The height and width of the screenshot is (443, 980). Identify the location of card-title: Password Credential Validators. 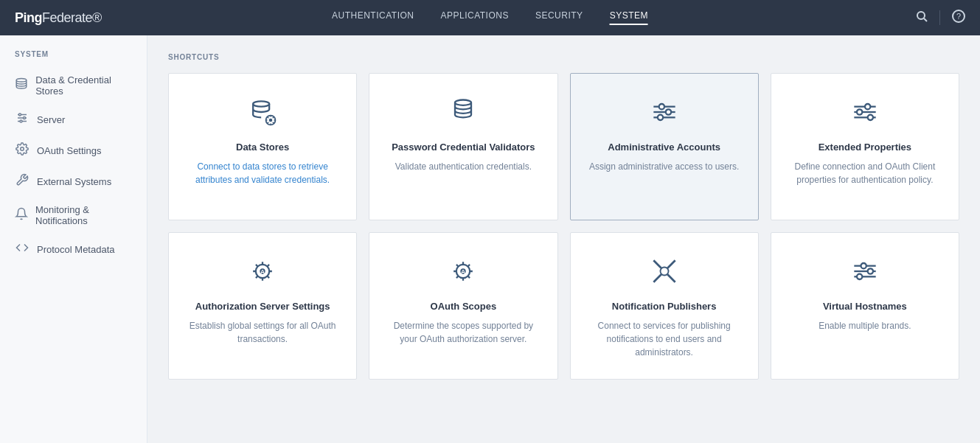
(463, 147).